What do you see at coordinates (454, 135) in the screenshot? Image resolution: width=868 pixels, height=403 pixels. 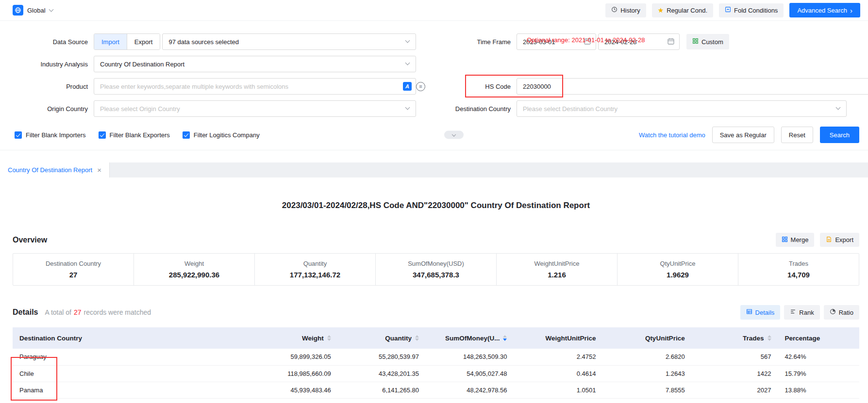 I see `collapse-form-button` at bounding box center [454, 135].